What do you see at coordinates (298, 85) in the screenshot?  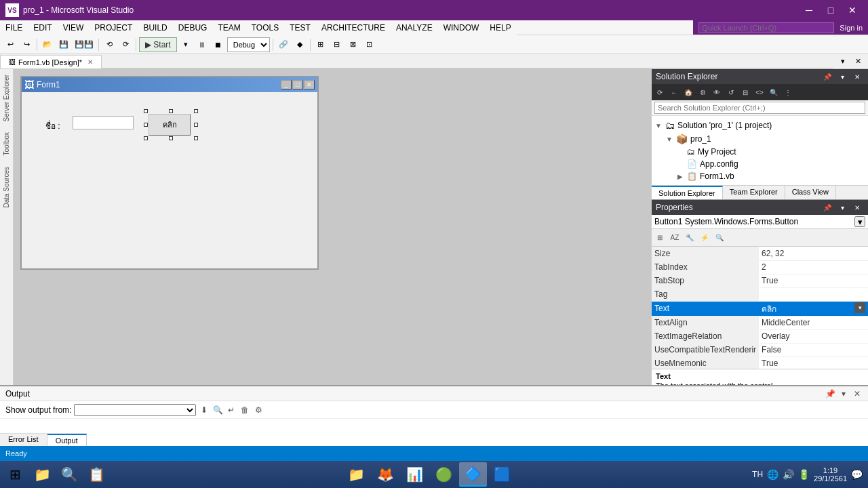 I see `form-maximize: □` at bounding box center [298, 85].